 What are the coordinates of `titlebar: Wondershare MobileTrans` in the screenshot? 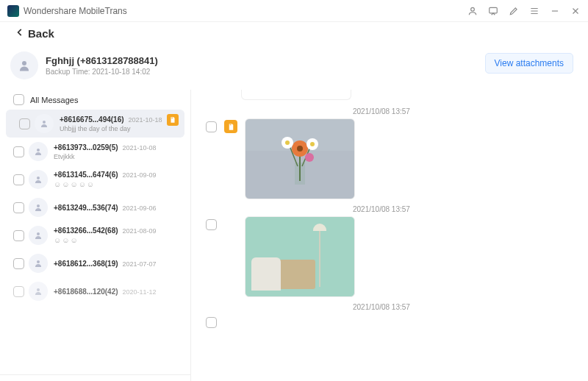 It's located at (294, 11).